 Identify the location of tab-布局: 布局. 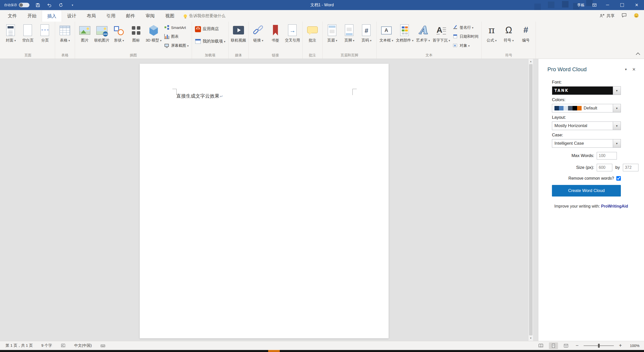
(91, 16).